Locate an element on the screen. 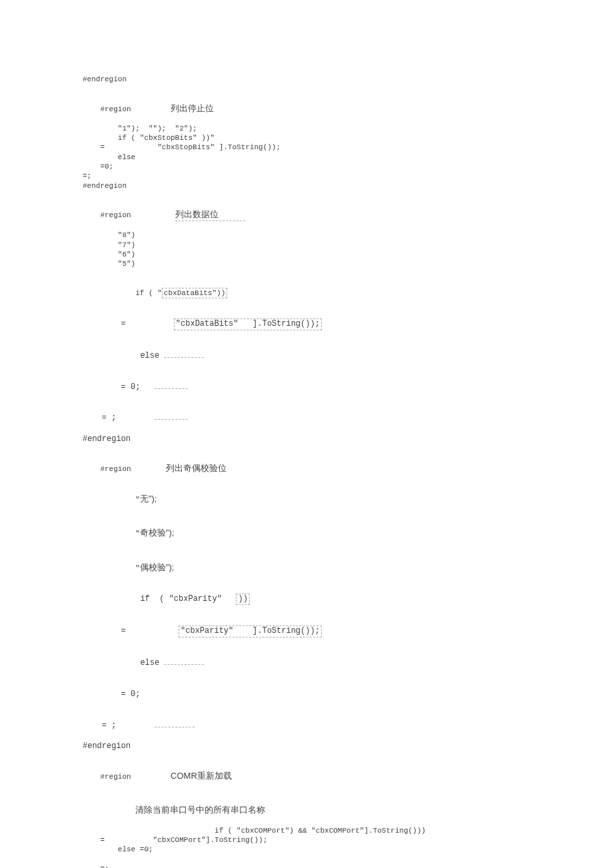 Image resolution: width=613 pixels, height=868 pixels. code-line: if ( "cbxDataBits")) is located at coordinates (334, 293).